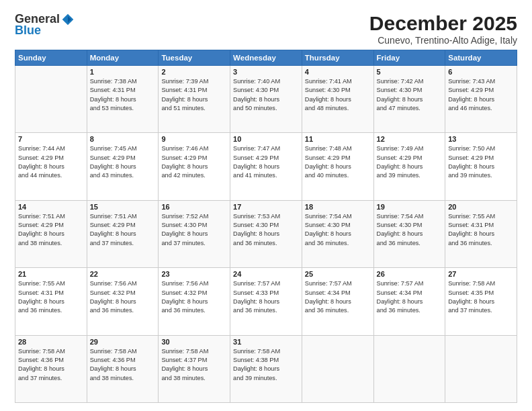 The width and height of the screenshot is (532, 411). What do you see at coordinates (337, 302) in the screenshot?
I see `day-cell: 25Sunrise: 7:57 AM Sunset: 4:34 PM Dayli…` at bounding box center [337, 302].